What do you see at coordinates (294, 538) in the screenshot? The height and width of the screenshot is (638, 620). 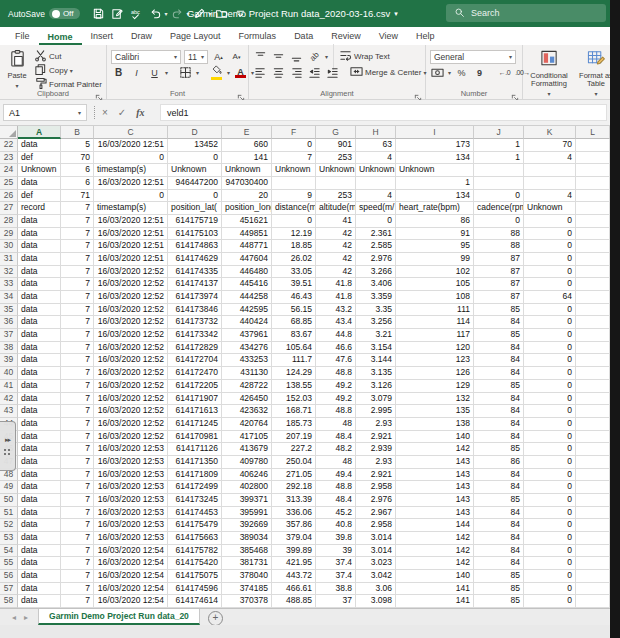 I see `cell-f53: 379.04` at bounding box center [294, 538].